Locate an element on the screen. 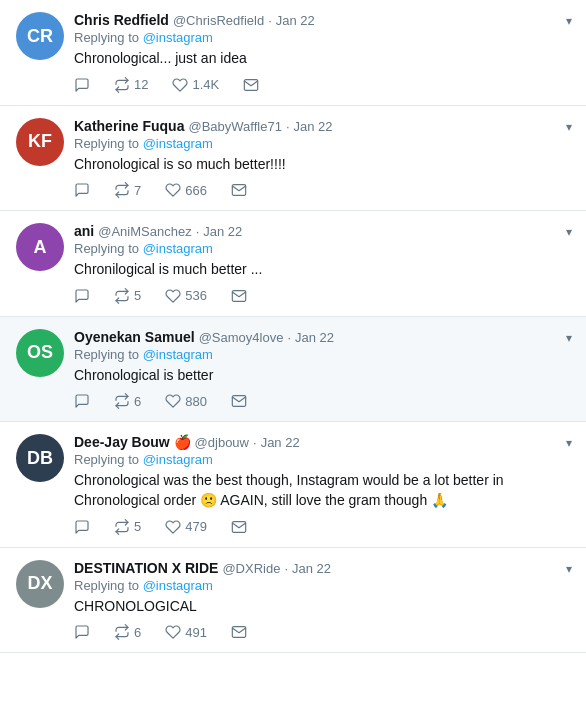  retweet-count: 5 is located at coordinates (138, 526).